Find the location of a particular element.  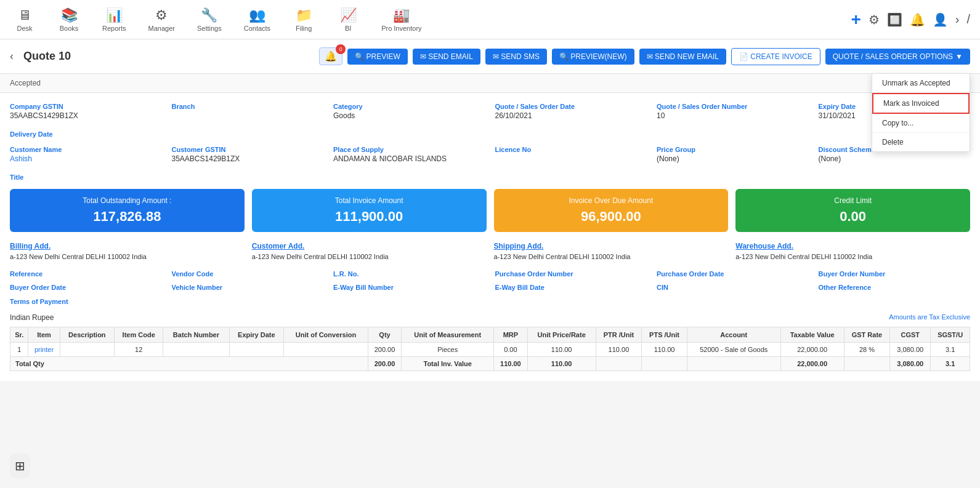

unmark-accepted-option: Unmark as Accepted is located at coordinates (921, 84).